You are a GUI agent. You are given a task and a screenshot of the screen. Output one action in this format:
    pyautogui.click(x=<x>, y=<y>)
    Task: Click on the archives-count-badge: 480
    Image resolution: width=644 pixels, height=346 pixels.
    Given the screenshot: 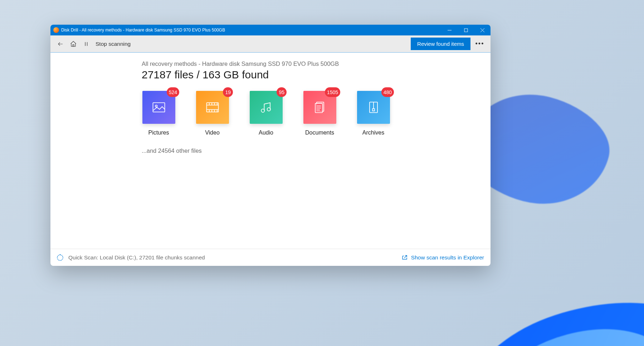 What is the action you would take?
    pyautogui.click(x=388, y=92)
    